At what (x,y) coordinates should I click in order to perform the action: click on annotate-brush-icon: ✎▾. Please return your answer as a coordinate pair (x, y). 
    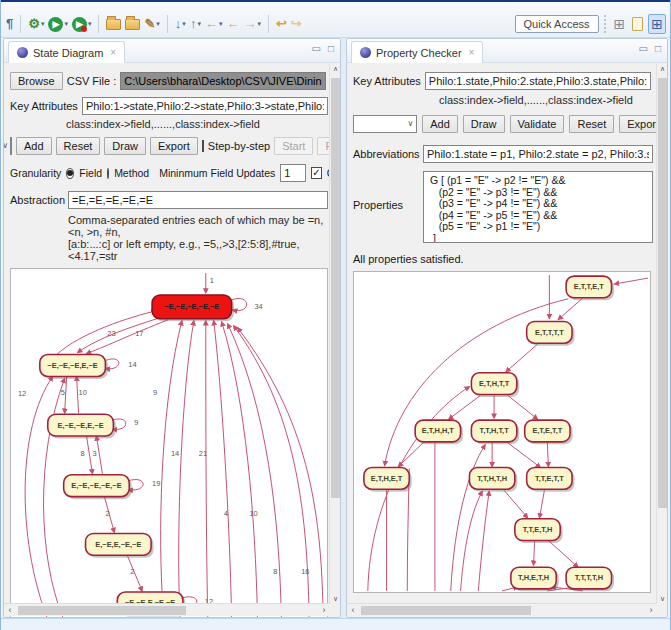
    Looking at the image, I should click on (152, 24).